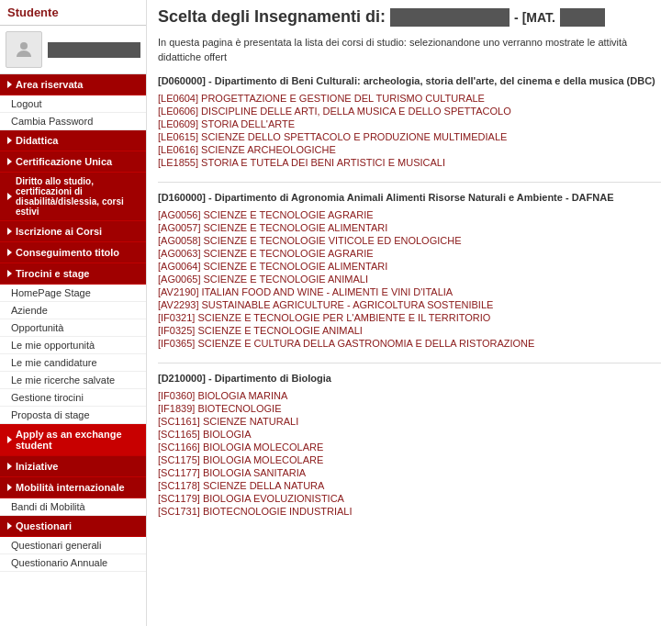 This screenshot has width=672, height=626. Describe the element at coordinates (409, 162) in the screenshot. I see `course-link-LE1855: [LE1855] STORIA E TUTELA DEI BENI ARTIST…` at that location.